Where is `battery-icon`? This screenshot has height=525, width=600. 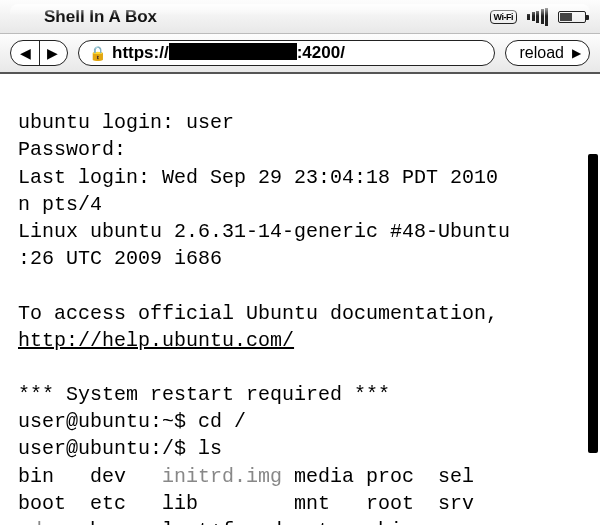
battery-icon is located at coordinates (572, 17).